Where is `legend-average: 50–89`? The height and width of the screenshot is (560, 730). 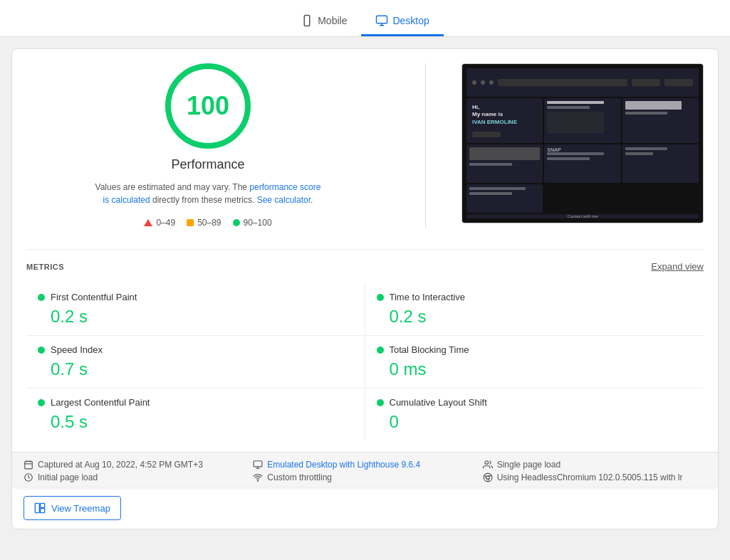
legend-average: 50–89 is located at coordinates (204, 223).